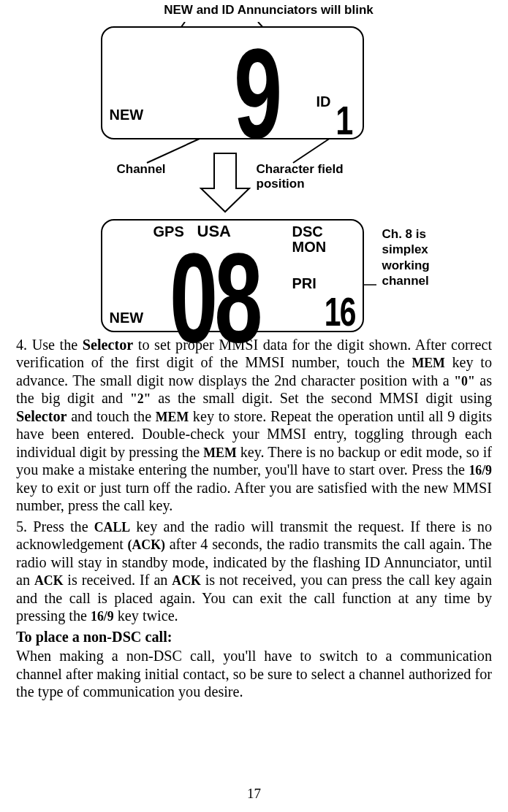  I want to click on paragraph-non-dsc: When making a non-DSC call, you'll have …, so click(254, 673).